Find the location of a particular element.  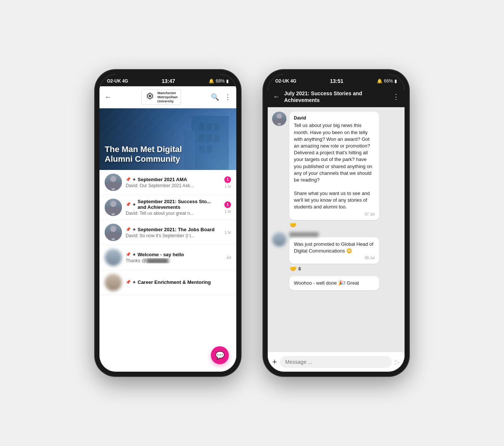

chat-preview-2: David: Tell us about your great n... is located at coordinates (173, 213).